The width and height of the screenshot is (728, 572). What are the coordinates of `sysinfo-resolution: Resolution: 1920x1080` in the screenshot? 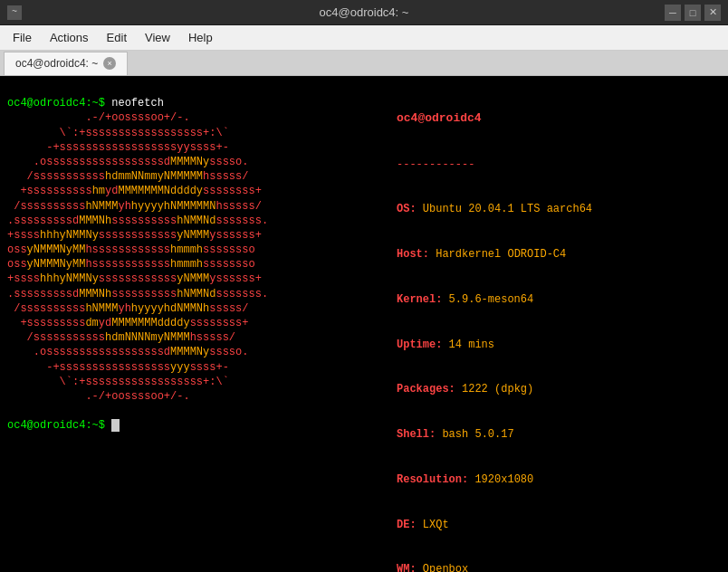 It's located at (559, 480).